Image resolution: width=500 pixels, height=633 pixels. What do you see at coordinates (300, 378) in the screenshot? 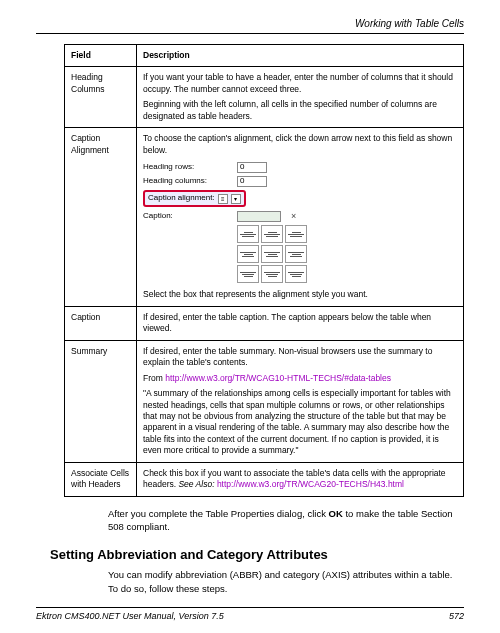
I see `desc-text: From http://www.w3.org/TR/WCAG10-HTML-TE…` at bounding box center [300, 378].